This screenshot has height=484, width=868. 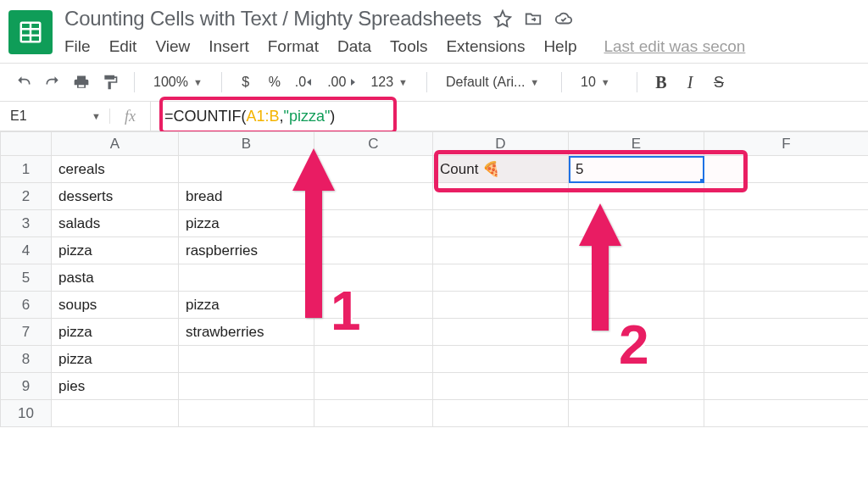 I want to click on zoom-select: 100%▼, so click(x=178, y=82).